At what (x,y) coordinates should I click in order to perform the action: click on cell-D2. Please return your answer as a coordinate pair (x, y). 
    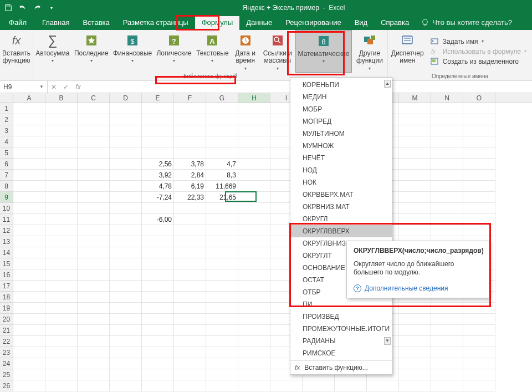
    Looking at the image, I should click on (126, 120).